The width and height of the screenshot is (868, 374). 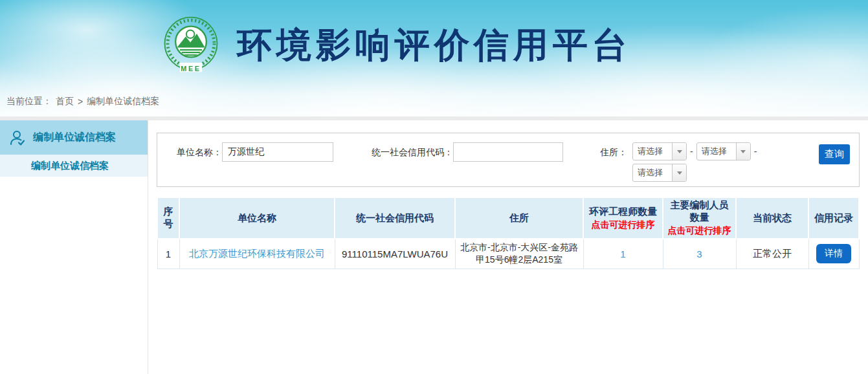 What do you see at coordinates (660, 151) in the screenshot?
I see `province-select: 请选择` at bounding box center [660, 151].